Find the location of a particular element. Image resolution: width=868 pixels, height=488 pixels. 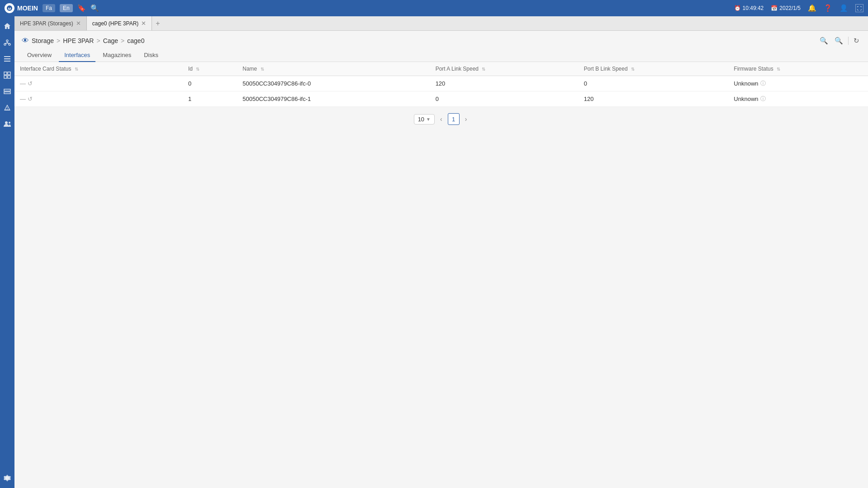

zoom-out-button: 🔍 is located at coordinates (824, 41).